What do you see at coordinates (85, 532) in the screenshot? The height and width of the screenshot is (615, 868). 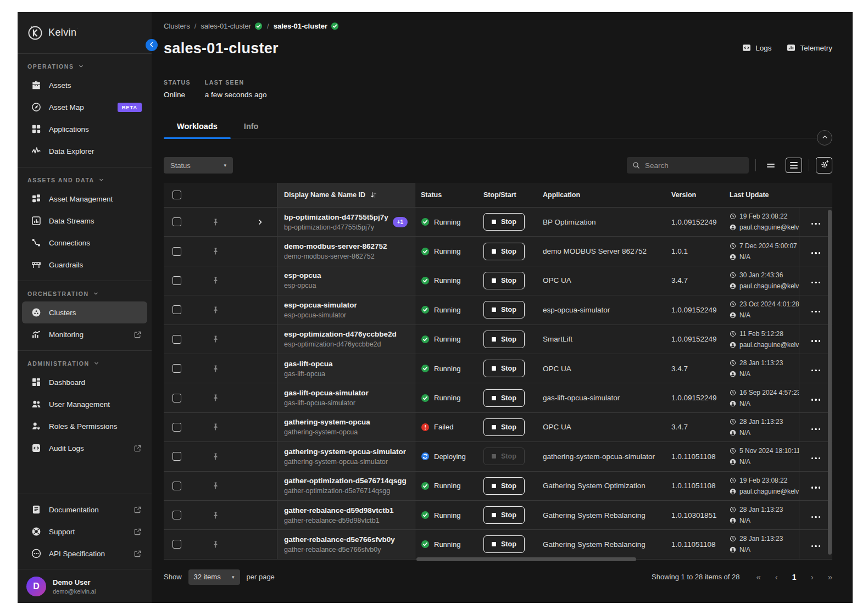 I see `sidebar-item-support: Support` at bounding box center [85, 532].